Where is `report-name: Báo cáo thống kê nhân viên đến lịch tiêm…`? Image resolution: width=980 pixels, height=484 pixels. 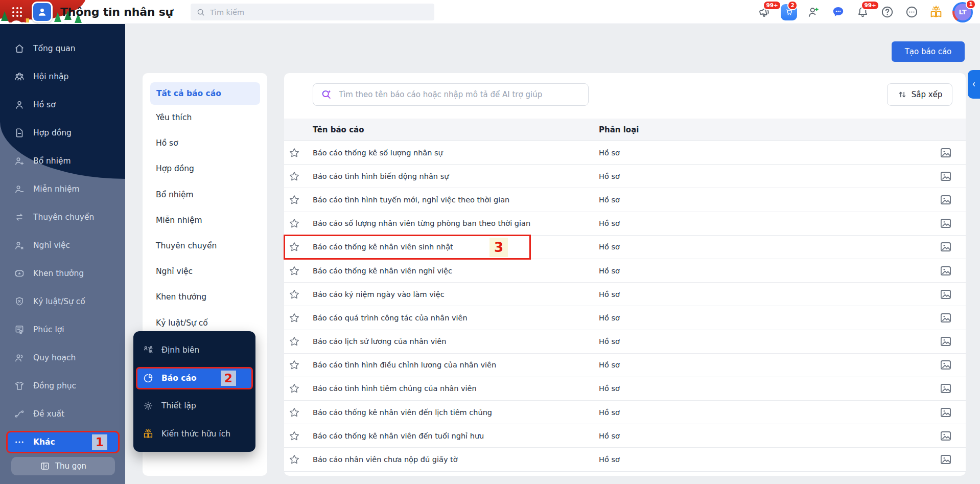 report-name: Báo cáo thống kê nhân viên đến lịch tiêm… is located at coordinates (403, 412).